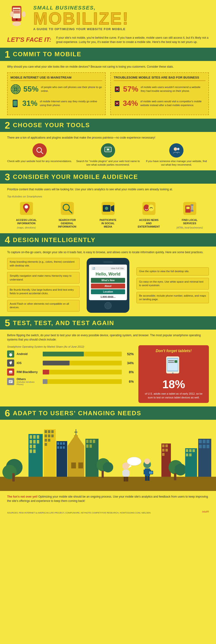  I want to click on stat4-text: of mobile web users would visit a compet…, so click(173, 104).